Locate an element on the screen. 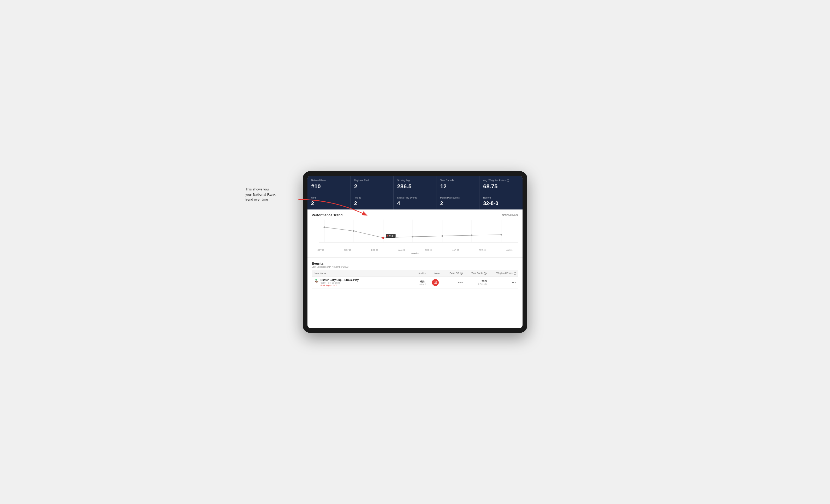 The width and height of the screenshot is (830, 504). stat-record-label: Record is located at coordinates (501, 198).